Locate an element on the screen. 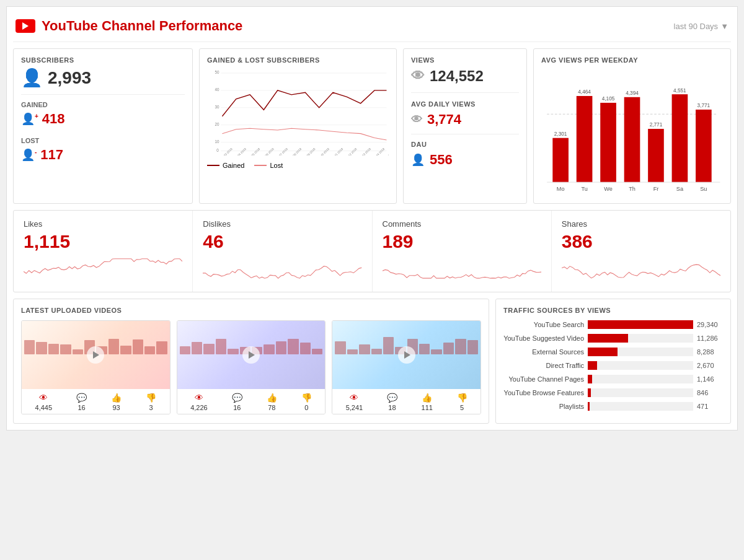 This screenshot has width=744, height=560. dau-count: 556 is located at coordinates (441, 160).